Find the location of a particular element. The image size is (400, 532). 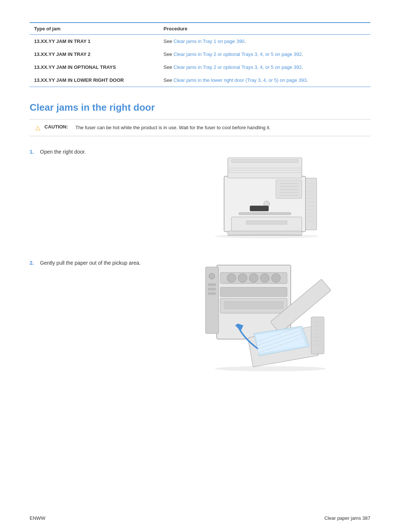

step-2-number: 2. is located at coordinates (35, 263).